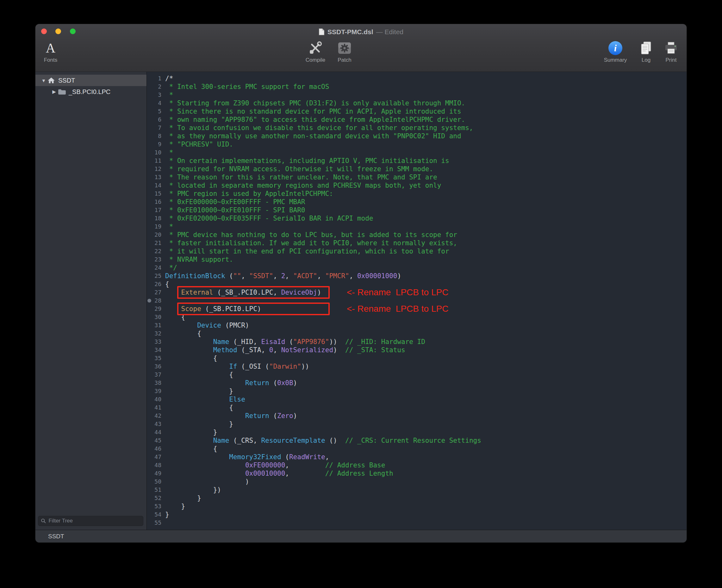 The width and height of the screenshot is (722, 588). Describe the element at coordinates (156, 490) in the screenshot. I see `line-number: 51` at that location.